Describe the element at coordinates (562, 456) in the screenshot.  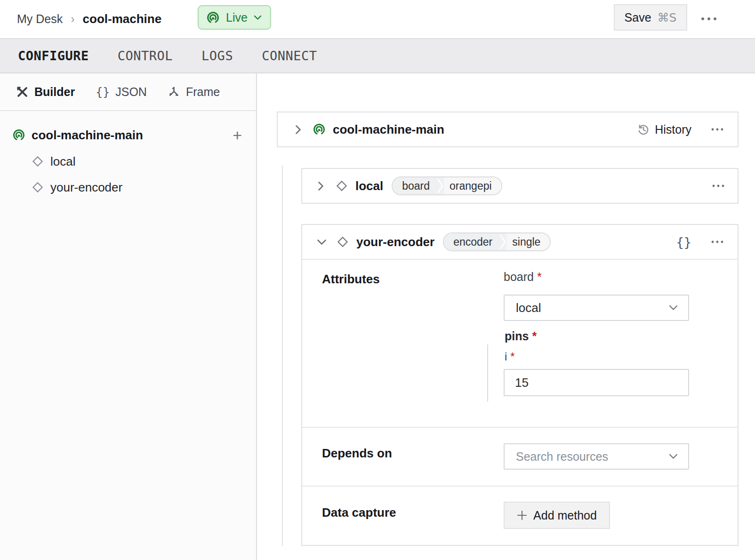
I see `depends-on-placeholder: Search resources` at that location.